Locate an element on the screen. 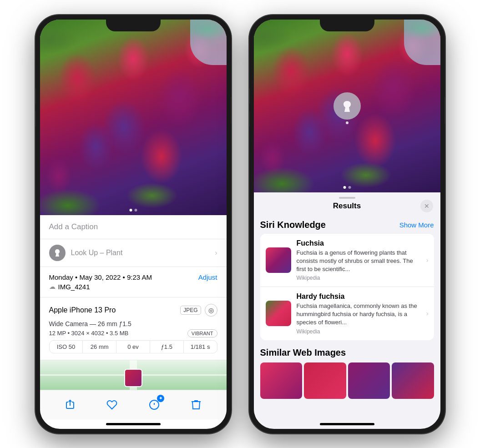 The image size is (480, 448). knowledge-item-hardy-fuchsia: Hardy fuchsia Fuchsia magellanica, commo… is located at coordinates (347, 314).